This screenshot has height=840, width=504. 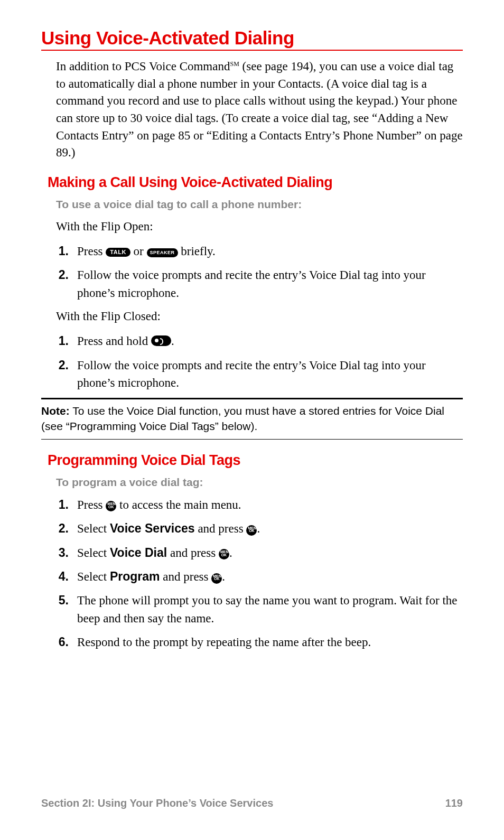 I want to click on intro-text-b: (see page 194), you can use a voice dial…, so click(x=259, y=109).